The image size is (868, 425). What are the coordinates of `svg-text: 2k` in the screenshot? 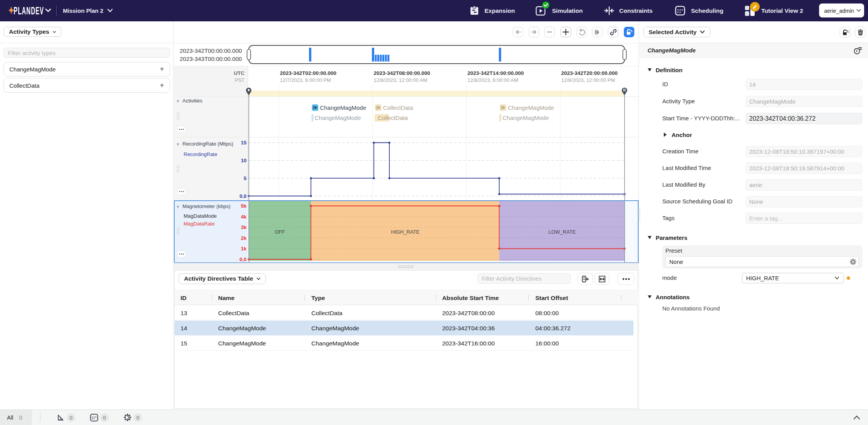 It's located at (244, 238).